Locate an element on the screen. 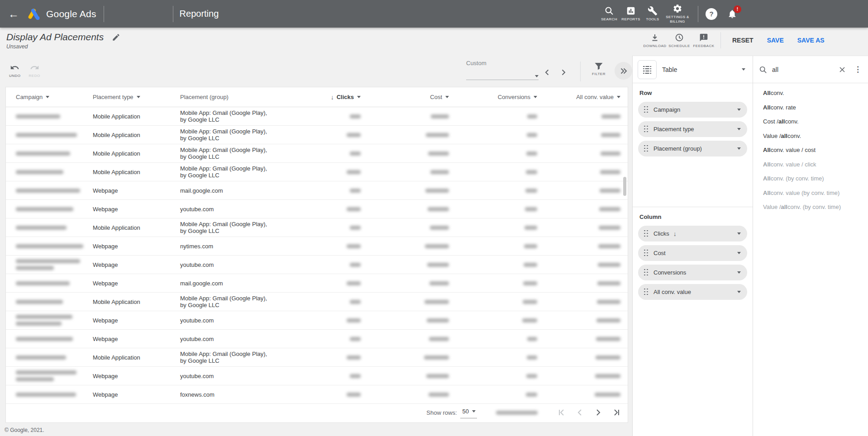 This screenshot has height=436, width=868. column-header-all-conv-value: All conv. value is located at coordinates (582, 97).